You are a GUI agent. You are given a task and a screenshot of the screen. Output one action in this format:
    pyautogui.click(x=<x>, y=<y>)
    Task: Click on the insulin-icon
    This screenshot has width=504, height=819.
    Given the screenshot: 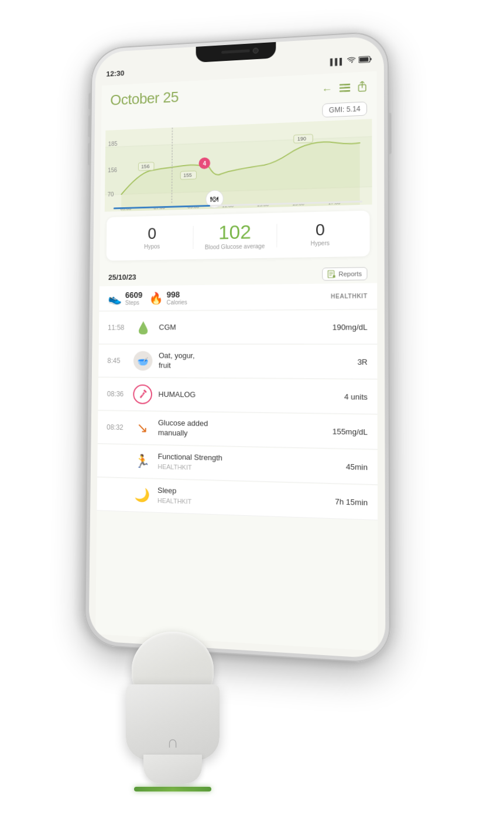 What is the action you would take?
    pyautogui.click(x=143, y=395)
    